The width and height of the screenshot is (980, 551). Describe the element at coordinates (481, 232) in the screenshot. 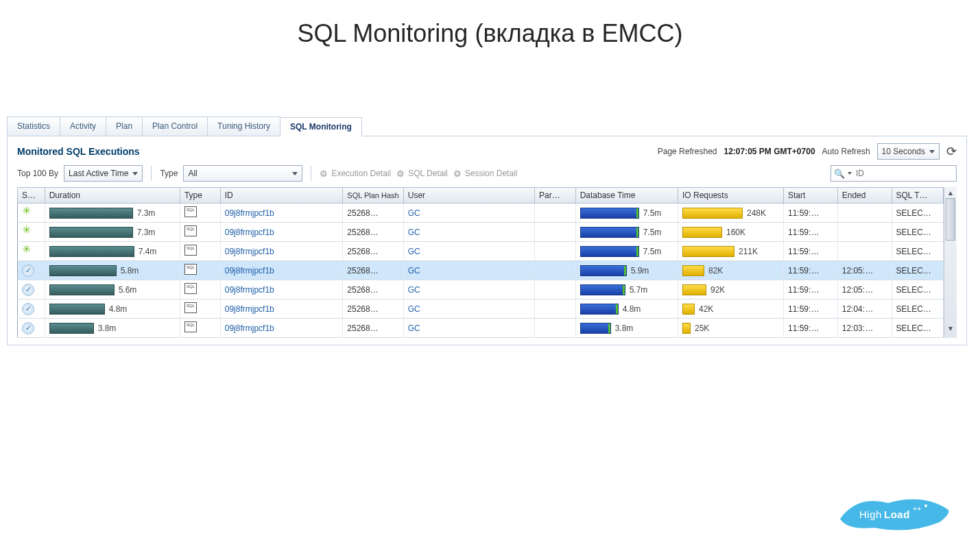

I see `table-row: 7.3m09j8frmjpcf1b25268…GC7.5m160K11:59:……` at that location.